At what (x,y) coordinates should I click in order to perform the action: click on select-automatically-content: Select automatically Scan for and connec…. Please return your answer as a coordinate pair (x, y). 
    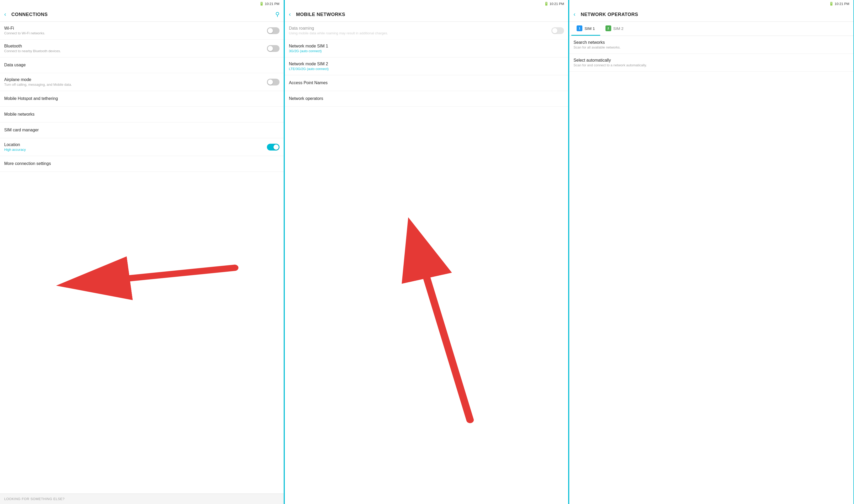
    Looking at the image, I should click on (711, 62).